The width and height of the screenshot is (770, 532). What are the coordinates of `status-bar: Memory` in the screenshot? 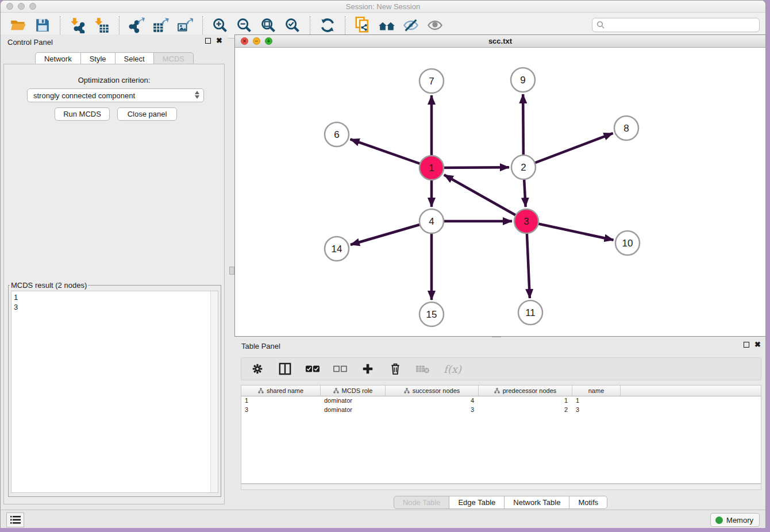 It's located at (383, 519).